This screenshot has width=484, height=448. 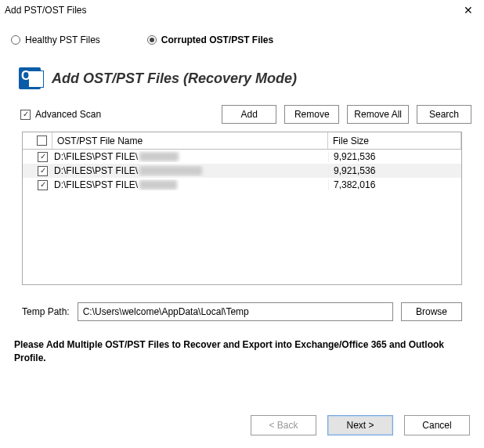 I want to click on next-button: Next >, so click(x=360, y=425).